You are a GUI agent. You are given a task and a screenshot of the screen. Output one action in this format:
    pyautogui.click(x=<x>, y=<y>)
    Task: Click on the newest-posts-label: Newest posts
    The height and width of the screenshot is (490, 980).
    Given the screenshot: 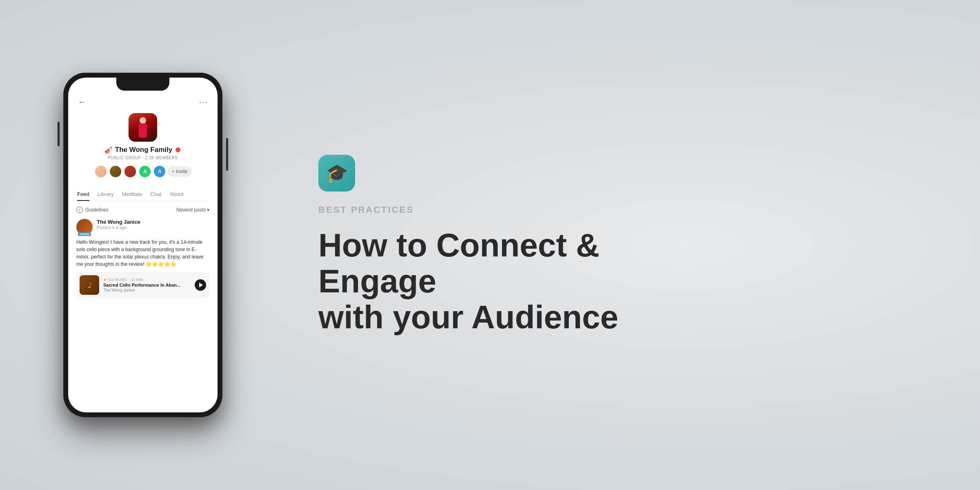 What is the action you would take?
    pyautogui.click(x=191, y=210)
    